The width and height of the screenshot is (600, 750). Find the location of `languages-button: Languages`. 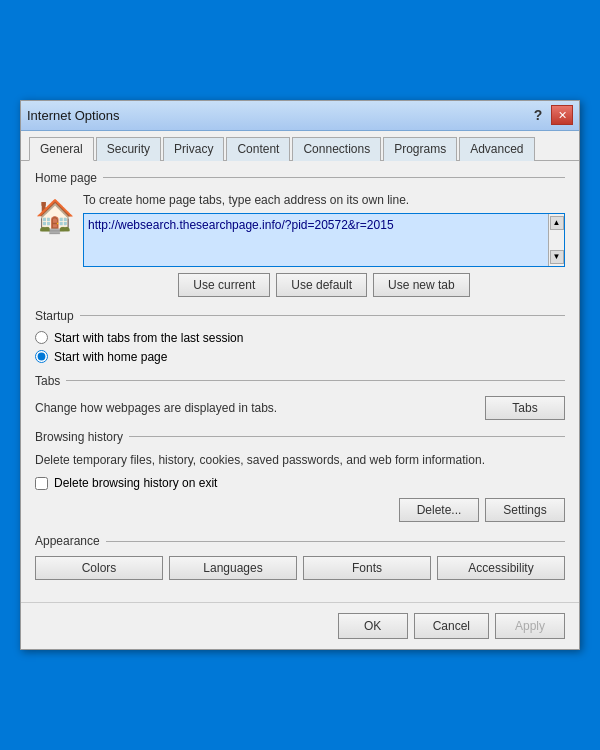

languages-button: Languages is located at coordinates (233, 568).